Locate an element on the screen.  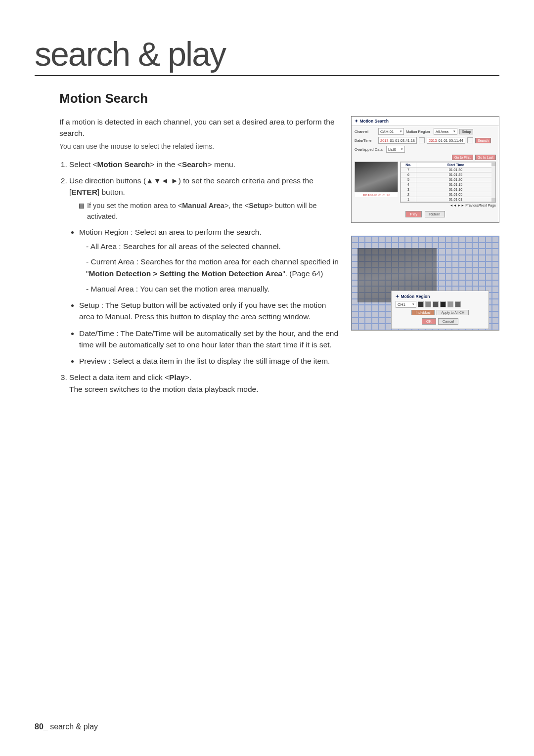
table-row: 301:01:10 is located at coordinates (448, 190).